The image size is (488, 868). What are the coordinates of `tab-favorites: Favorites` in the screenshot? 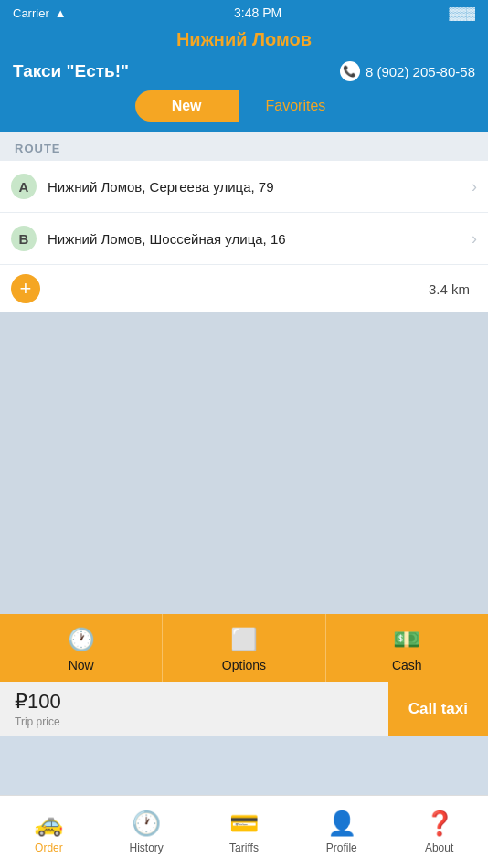 It's located at (296, 106).